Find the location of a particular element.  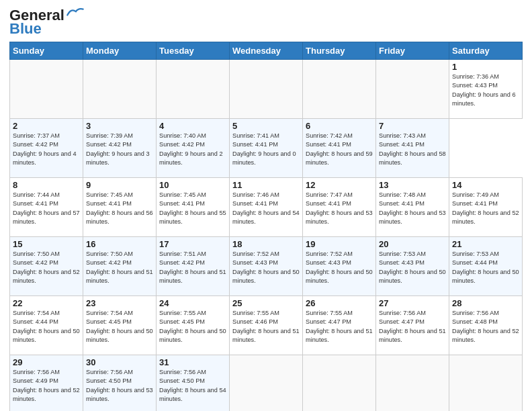

day-number: 17 is located at coordinates (193, 244).